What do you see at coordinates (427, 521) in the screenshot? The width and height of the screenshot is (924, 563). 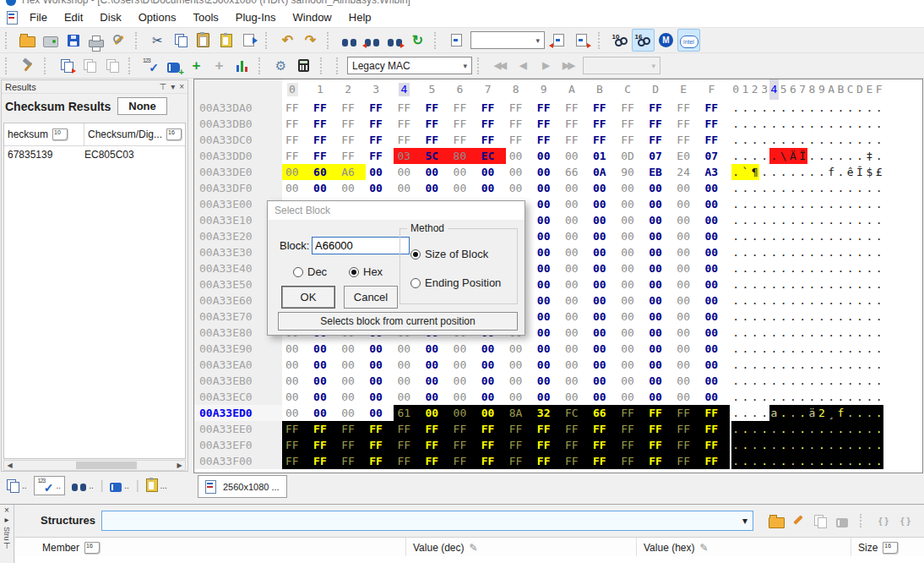 I see `structures-combo: ▾` at bounding box center [427, 521].